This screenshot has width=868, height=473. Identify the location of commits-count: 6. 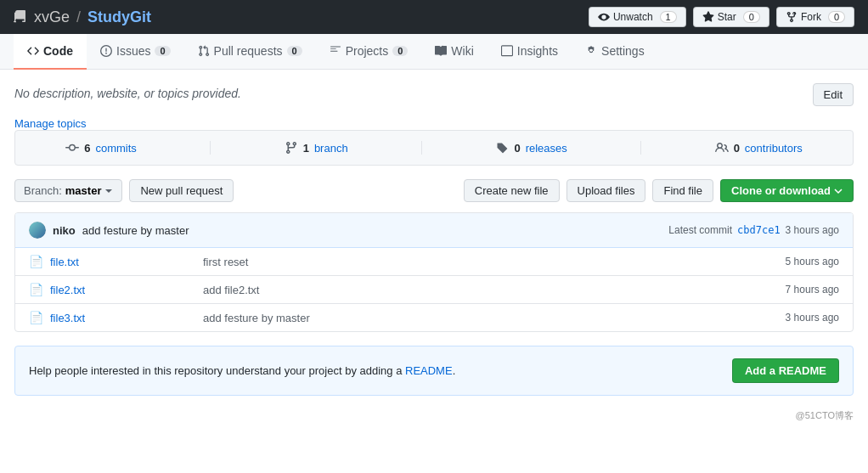
(87, 148).